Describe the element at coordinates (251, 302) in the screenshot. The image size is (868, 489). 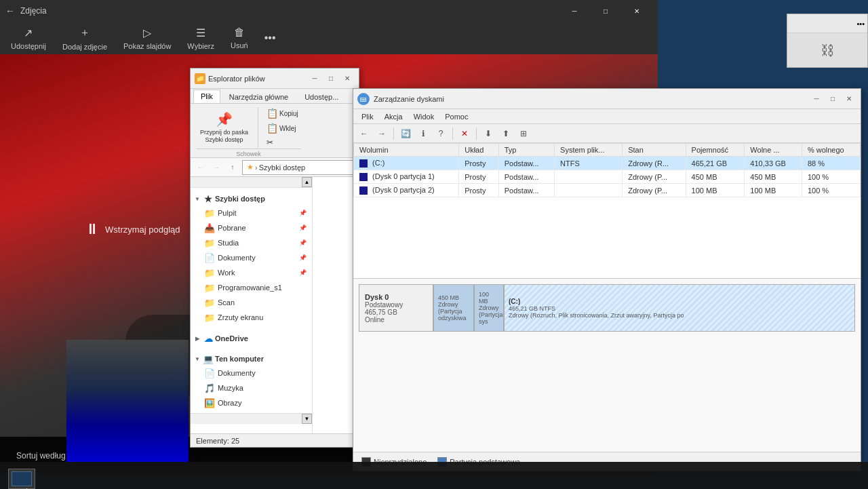
I see `sidebar-item-scan: 📁 Scan` at that location.